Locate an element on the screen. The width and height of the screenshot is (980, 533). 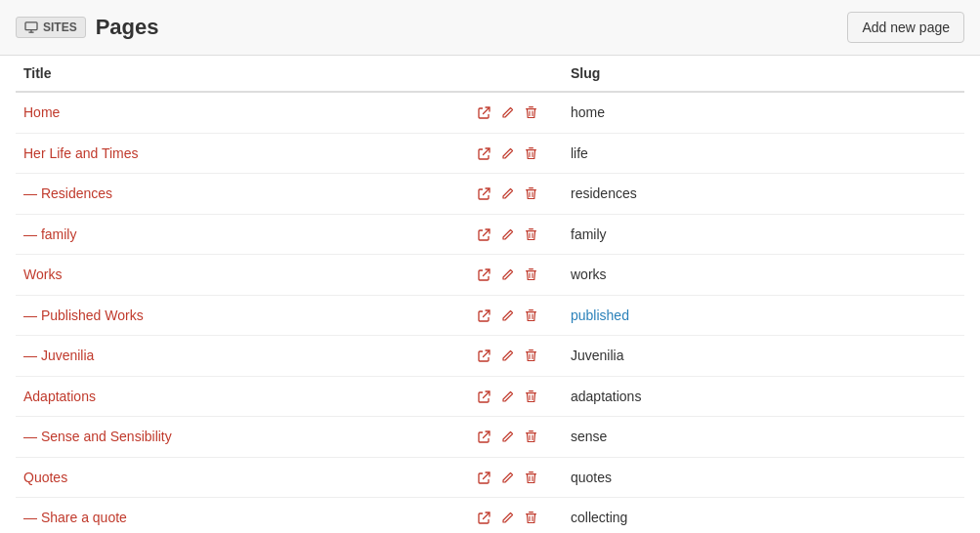
table-row: — Sense and Sensibility sense is located at coordinates (490, 437).